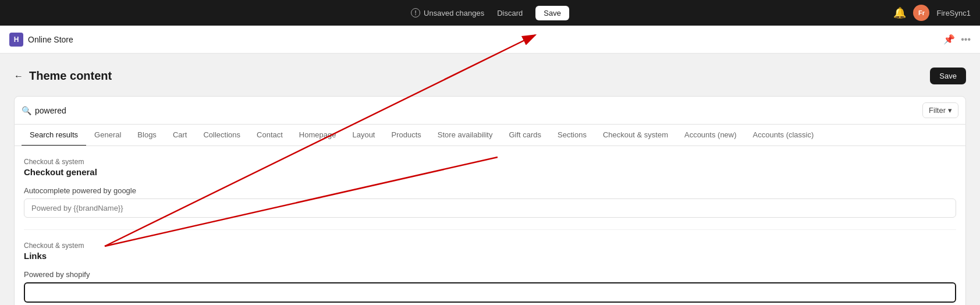 The image size is (980, 305). Describe the element at coordinates (180, 135) in the screenshot. I see `tab-cart: Cart` at that location.